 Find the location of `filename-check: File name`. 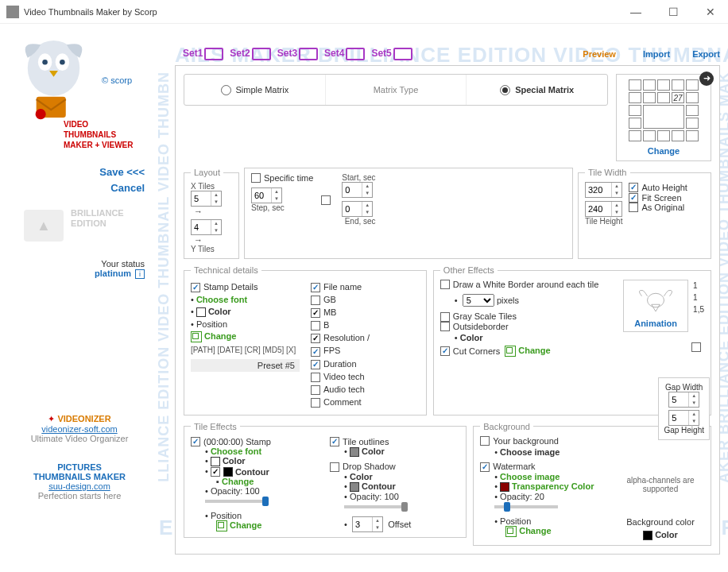

filename-check: File name is located at coordinates (366, 288).